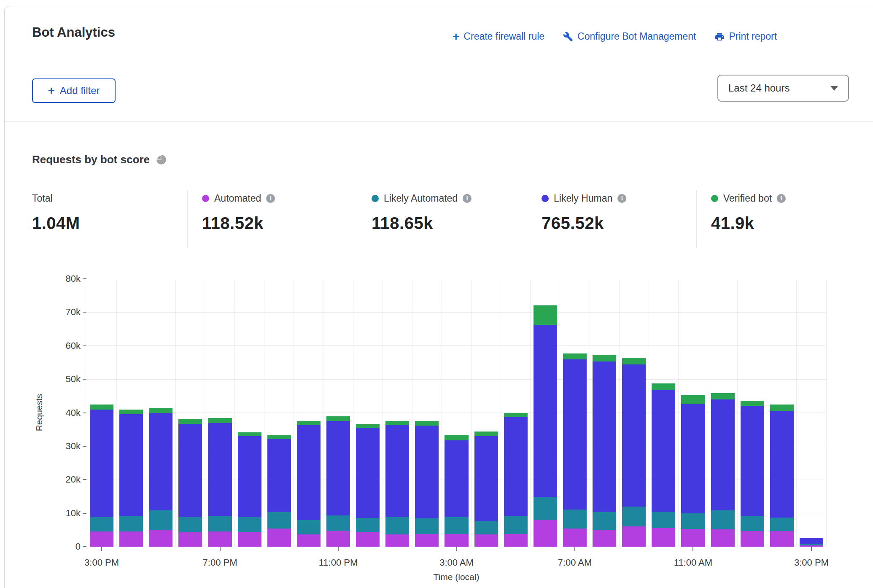 The height and width of the screenshot is (588, 873). Describe the element at coordinates (456, 37) in the screenshot. I see `plus-icon: +` at that location.